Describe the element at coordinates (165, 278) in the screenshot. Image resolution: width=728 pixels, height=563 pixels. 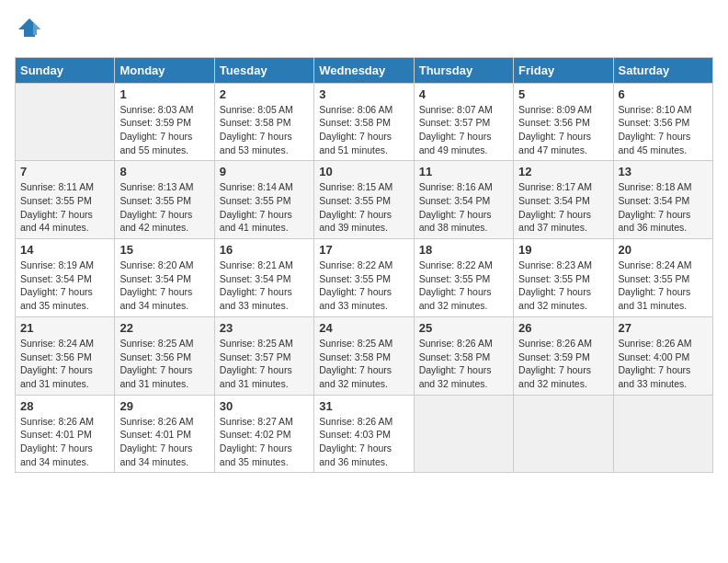
I see `calendar-cell: 15Sunrise: 8:20 AM Sunset: 3:54 PM Dayli…` at that location.